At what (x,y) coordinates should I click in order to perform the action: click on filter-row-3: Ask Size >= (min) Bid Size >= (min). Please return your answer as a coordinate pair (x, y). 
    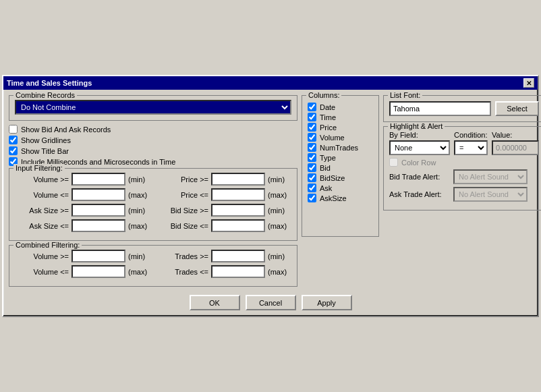
    Looking at the image, I should click on (153, 211).